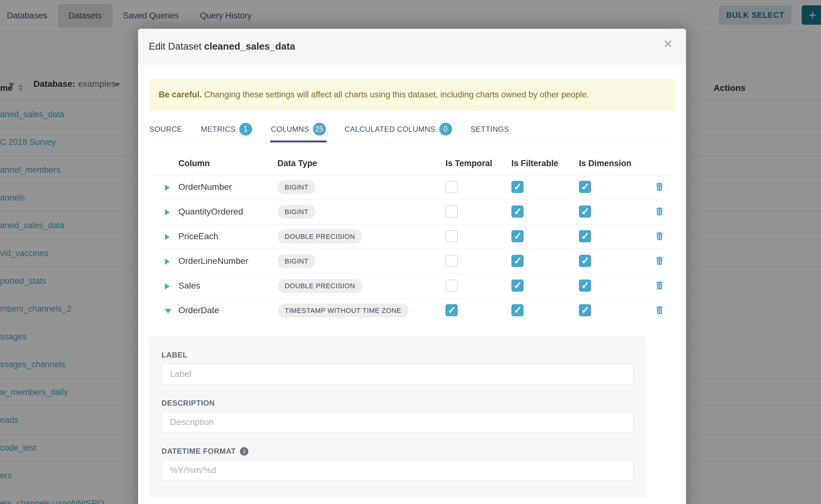 The image size is (821, 504). What do you see at coordinates (199, 310) in the screenshot?
I see `column-name: OrderDate` at bounding box center [199, 310].